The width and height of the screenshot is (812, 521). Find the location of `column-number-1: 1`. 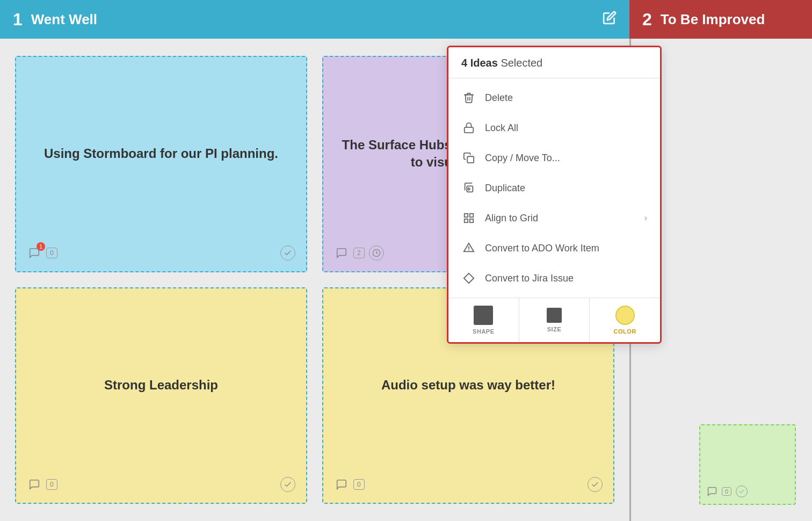

column-number-1: 1 is located at coordinates (18, 19).